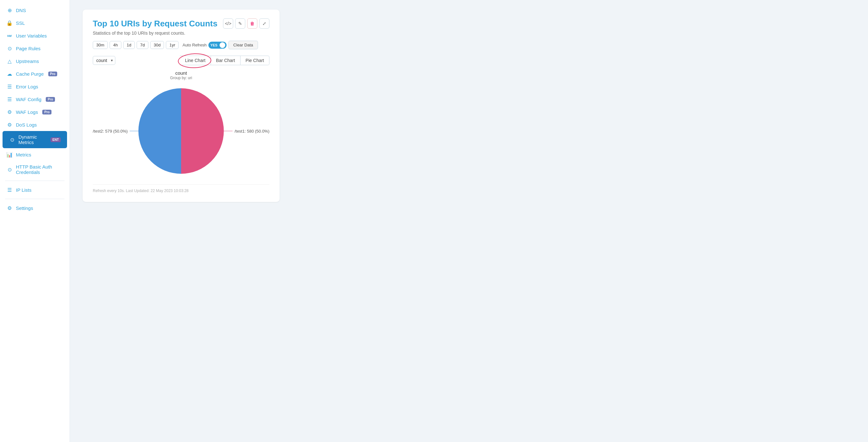 Image resolution: width=868 pixels, height=442 pixels. I want to click on card-actions: </> ✎ 🗑 ⤢, so click(246, 24).